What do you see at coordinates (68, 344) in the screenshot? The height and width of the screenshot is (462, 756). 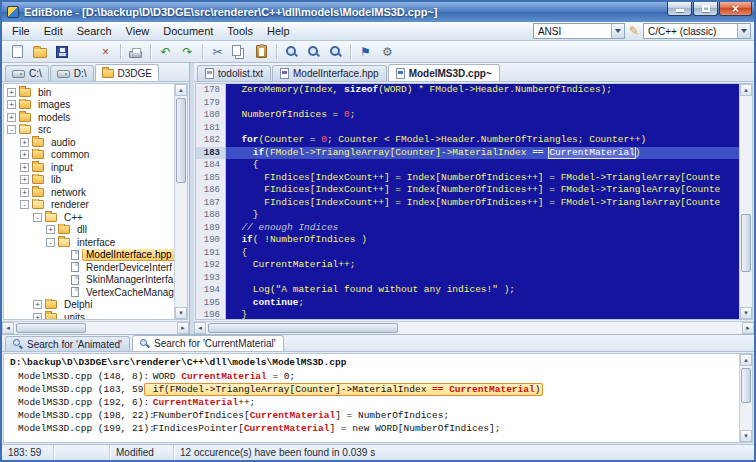 I see `search-tab: Search for 'Animated'` at bounding box center [68, 344].